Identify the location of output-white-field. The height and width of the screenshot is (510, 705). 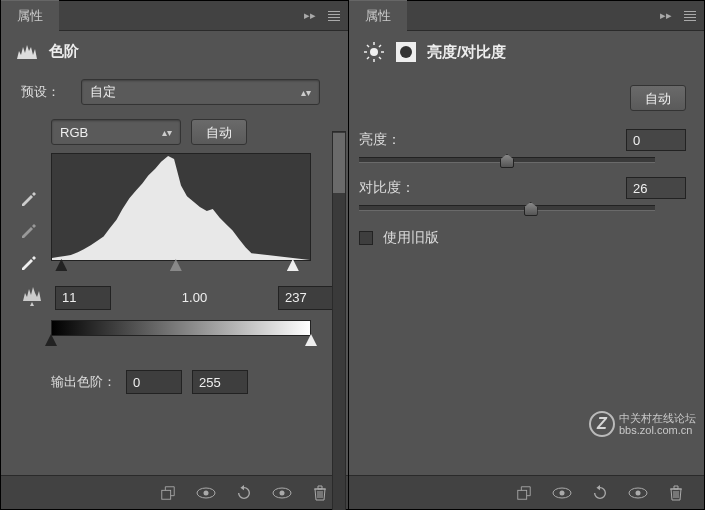
(220, 382).